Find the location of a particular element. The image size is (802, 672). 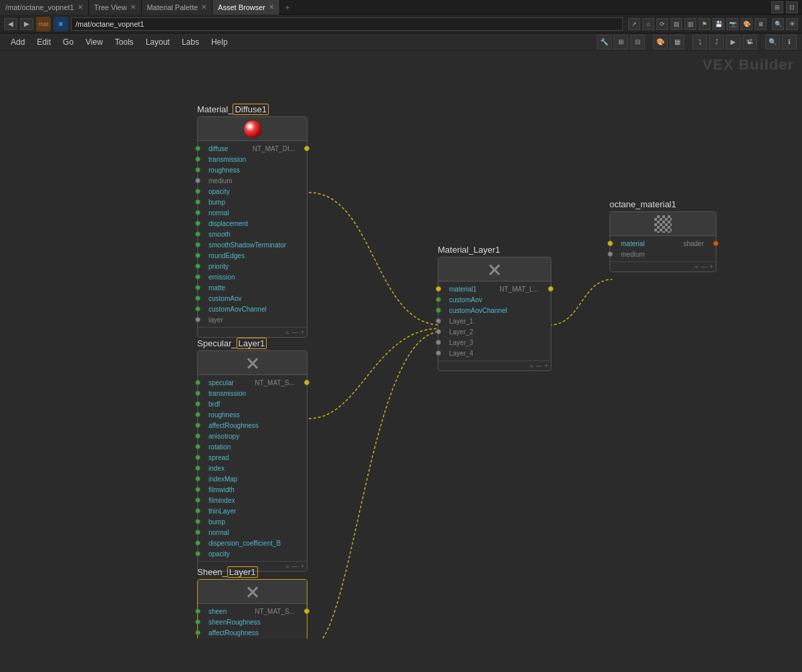

spec-footer-plus: + is located at coordinates (302, 566).